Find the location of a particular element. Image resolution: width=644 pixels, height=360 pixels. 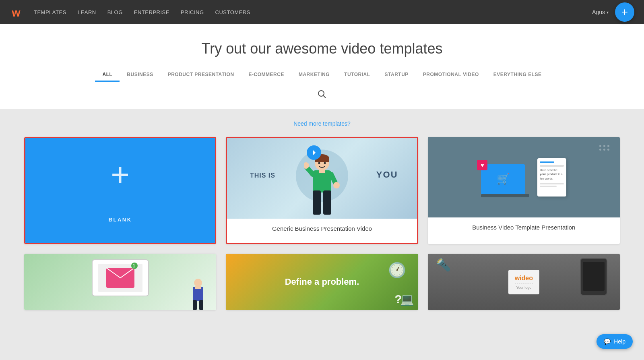

need-more-link: Need more templates? is located at coordinates (322, 124).